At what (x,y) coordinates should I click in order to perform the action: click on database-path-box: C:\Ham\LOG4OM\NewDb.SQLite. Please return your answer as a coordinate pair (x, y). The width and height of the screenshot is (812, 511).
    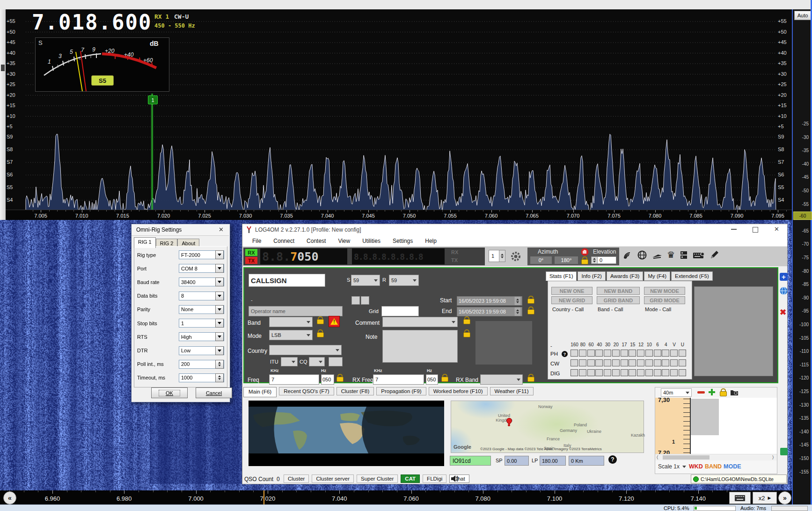
    Looking at the image, I should click on (739, 479).